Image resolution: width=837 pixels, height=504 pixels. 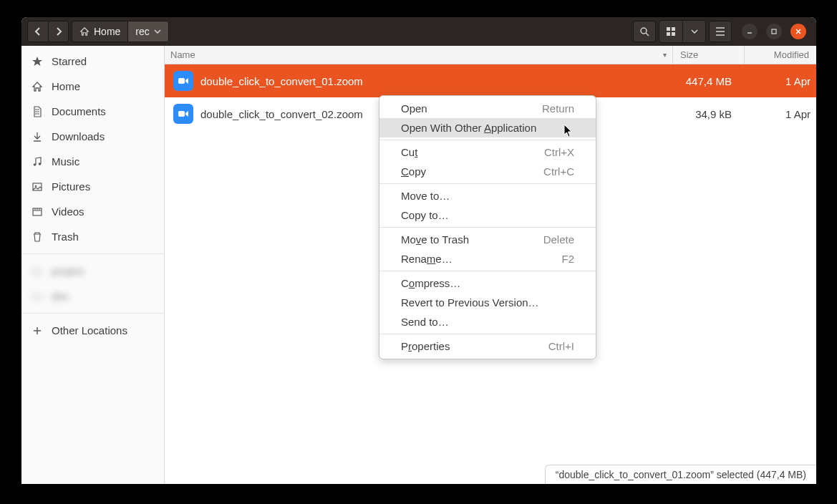 I want to click on cm-open: Open Return, so click(x=488, y=109).